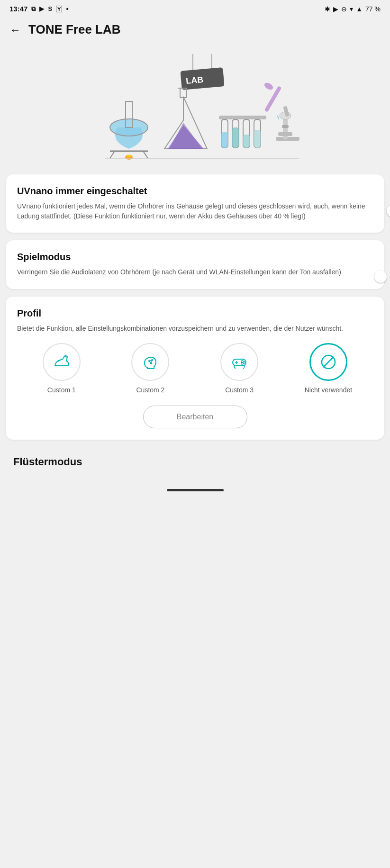 Image resolution: width=390 pixels, height=868 pixels. Describe the element at coordinates (328, 362) in the screenshot. I see `profile-icon-none` at that location.